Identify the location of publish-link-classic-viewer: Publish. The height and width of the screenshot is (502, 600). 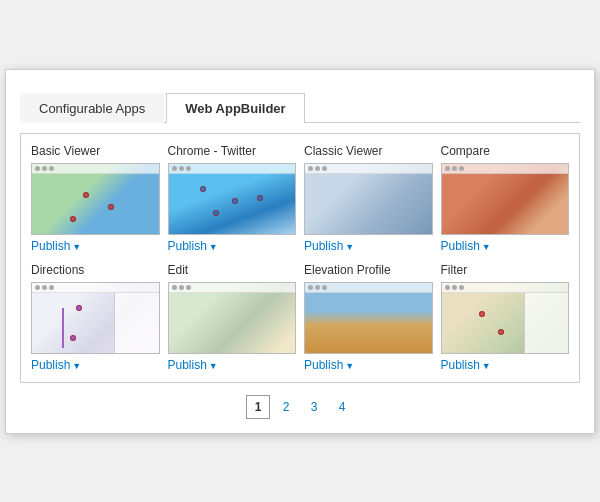
(368, 246).